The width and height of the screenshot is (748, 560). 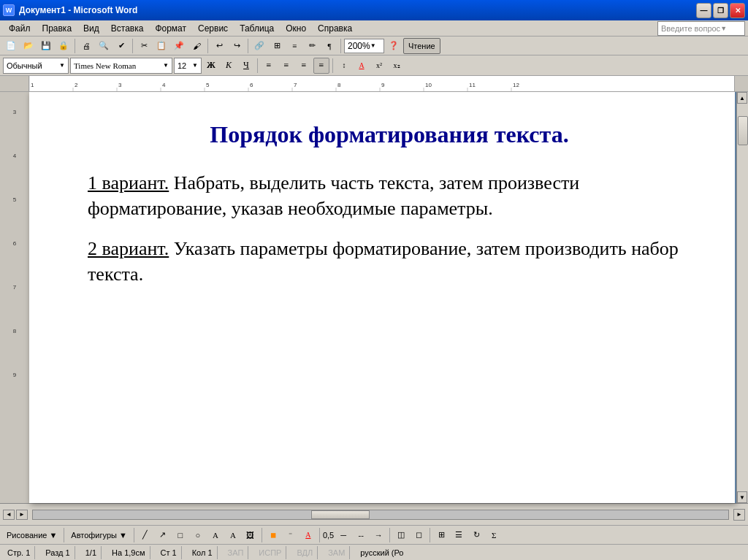 I want to click on restore-button: ❐, so click(x=720, y=10).